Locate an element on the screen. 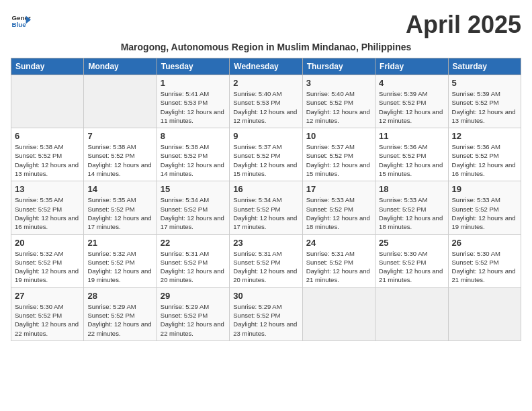 The width and height of the screenshot is (532, 411). day-number: 27 is located at coordinates (47, 295).